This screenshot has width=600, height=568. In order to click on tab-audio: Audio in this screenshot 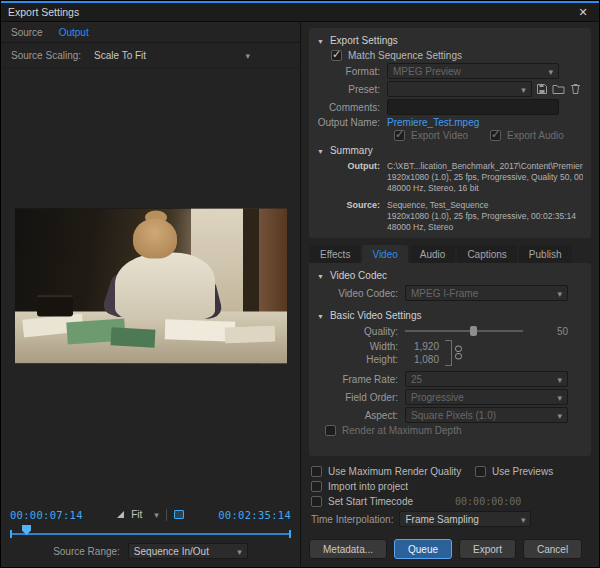, I will do `click(433, 254)`.